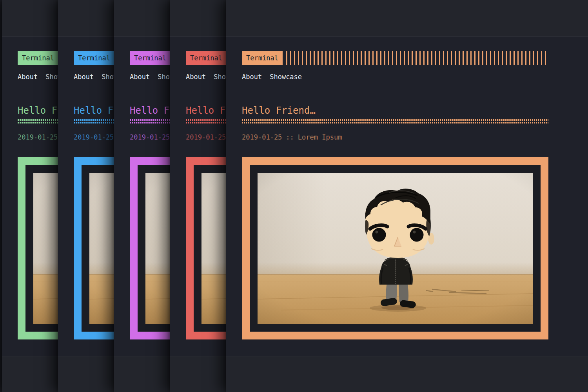 This screenshot has height=392, width=588. I want to click on post-meta: 2019-01-25 :: Lorem Ipsum, so click(292, 137).